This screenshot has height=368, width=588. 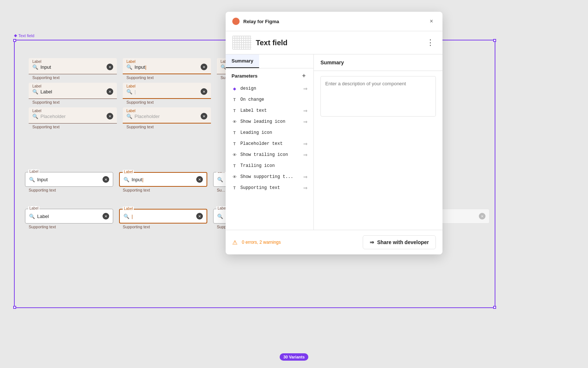 I want to click on field-out-4: Label 🔍 Label ✕, so click(x=69, y=216).